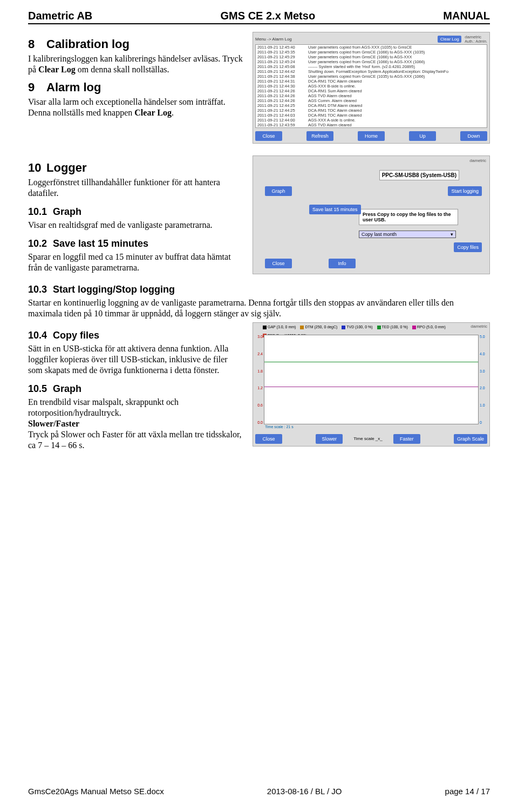 This screenshot has height=812, width=518. I want to click on alarm-log-row: 2011-09-21 12:45:08------- System starte…, so click(371, 67).